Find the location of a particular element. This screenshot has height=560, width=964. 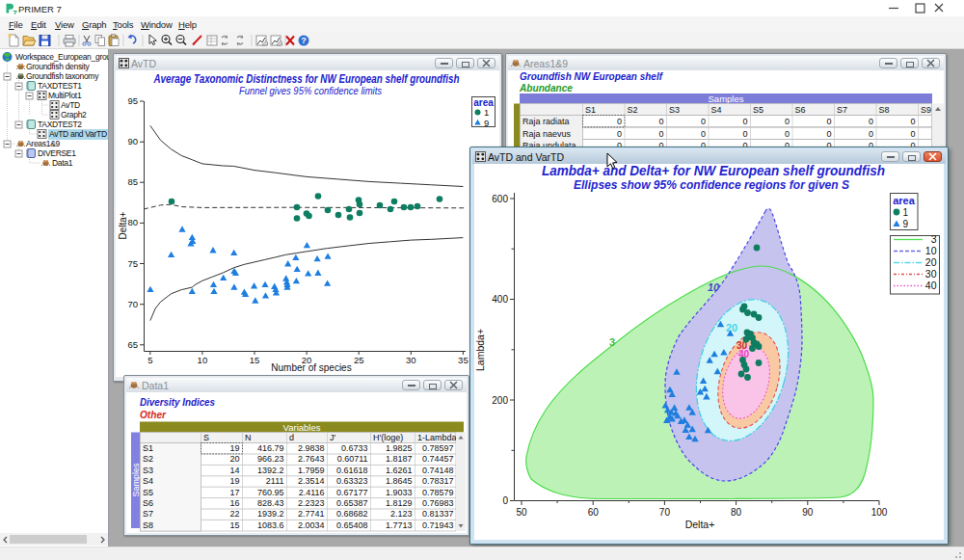

svg-text: Delta+ is located at coordinates (123, 226).